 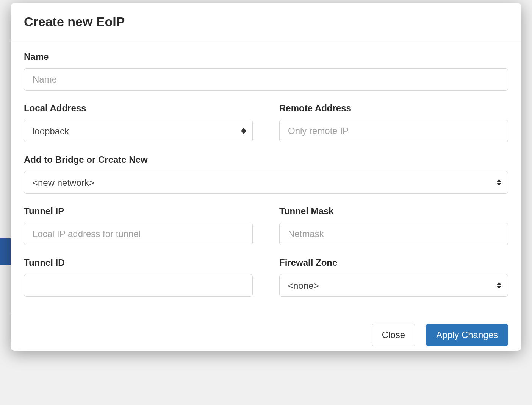 What do you see at coordinates (266, 332) in the screenshot?
I see `modal-footer: Close Apply Changes` at bounding box center [266, 332].